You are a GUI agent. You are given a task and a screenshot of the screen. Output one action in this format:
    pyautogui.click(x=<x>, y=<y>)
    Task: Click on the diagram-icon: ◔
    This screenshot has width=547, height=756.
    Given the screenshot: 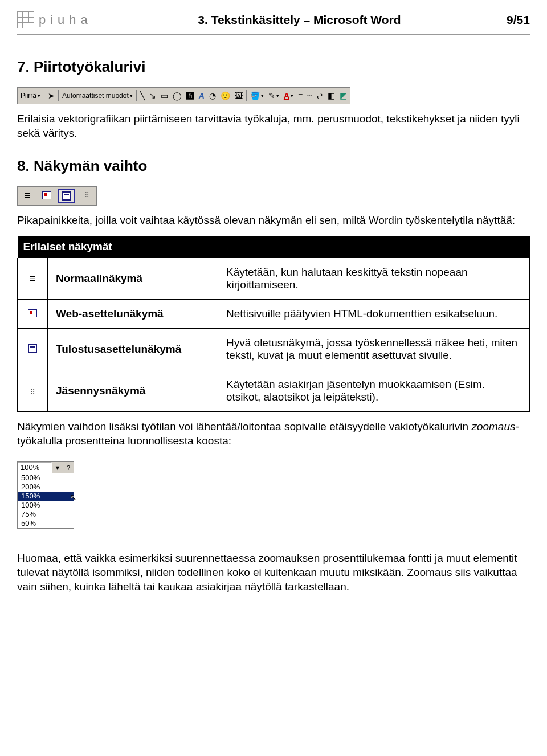 What is the action you would take?
    pyautogui.click(x=213, y=96)
    